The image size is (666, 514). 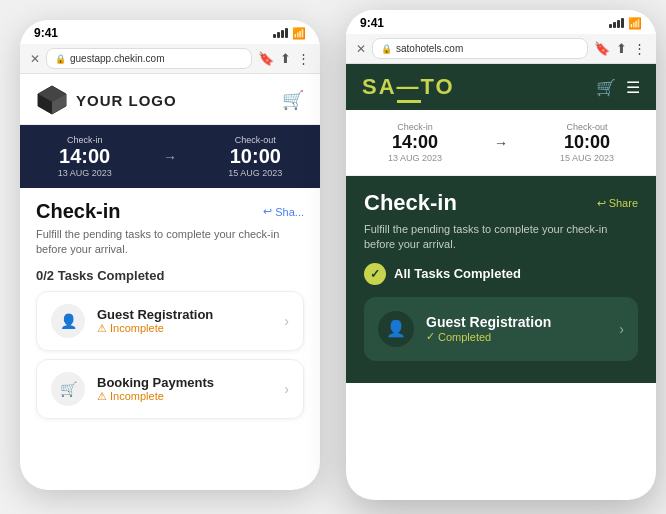 What do you see at coordinates (410, 203) in the screenshot?
I see `front-section-title: Check-in` at bounding box center [410, 203].